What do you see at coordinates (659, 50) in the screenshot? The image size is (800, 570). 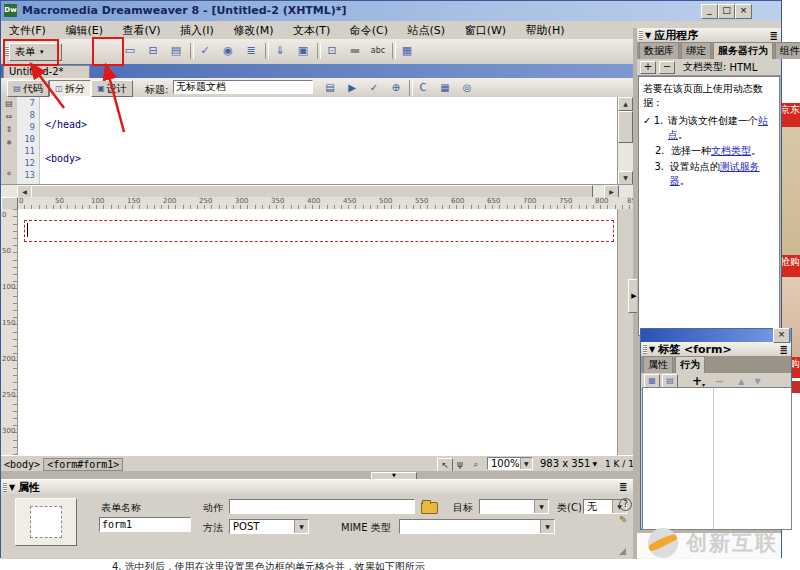 I see `tab-databases: 数据库` at bounding box center [659, 50].